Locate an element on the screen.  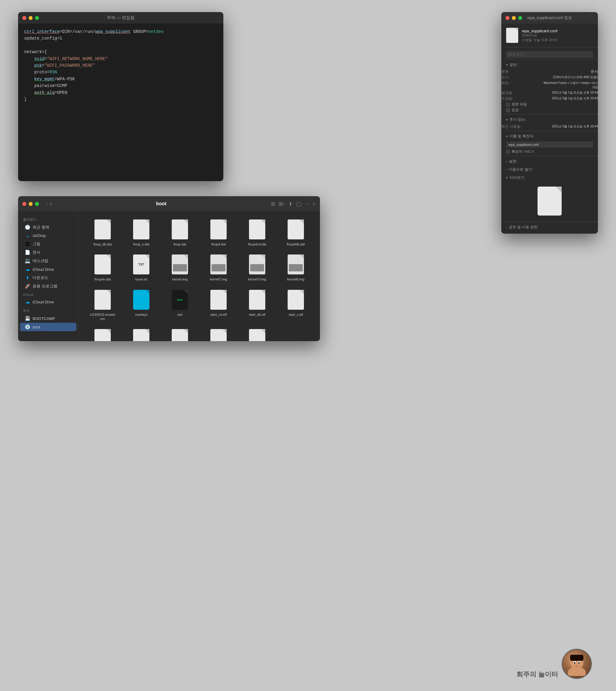
info-tag-field: 태그 추가... is located at coordinates (550, 55).